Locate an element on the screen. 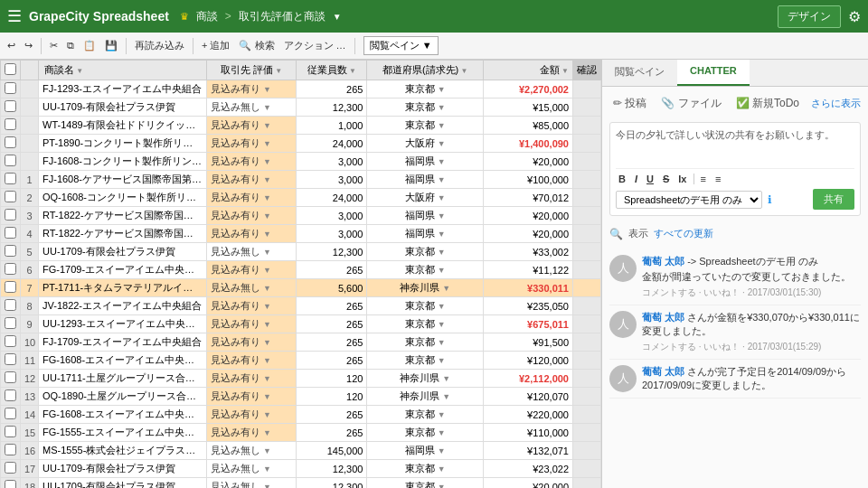 The height and width of the screenshot is (488, 868). nav-dropdown: ▼ is located at coordinates (337, 16).